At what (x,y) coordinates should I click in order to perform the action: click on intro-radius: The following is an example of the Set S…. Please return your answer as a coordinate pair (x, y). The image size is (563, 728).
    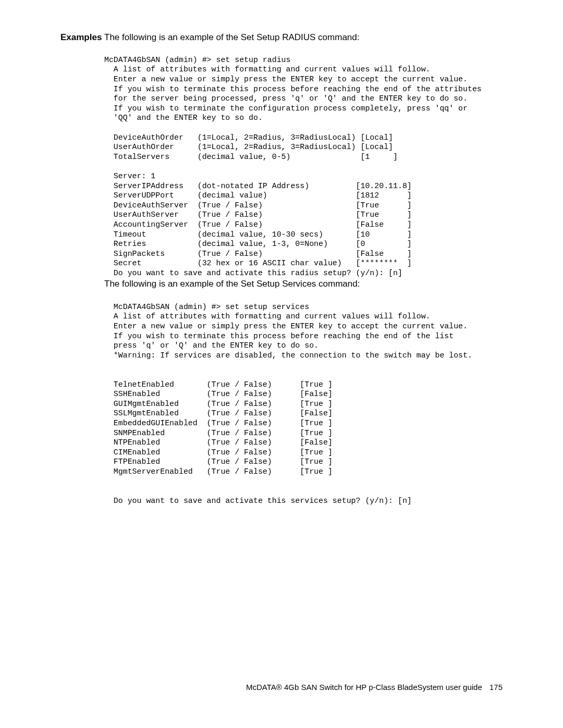
    Looking at the image, I should click on (231, 38).